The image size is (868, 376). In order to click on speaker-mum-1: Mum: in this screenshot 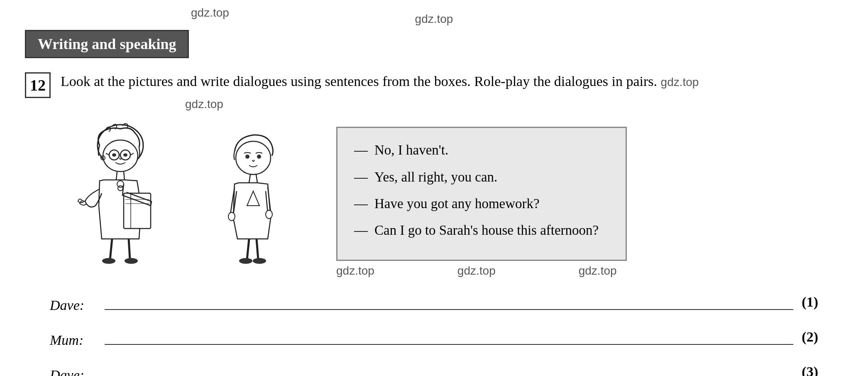, I will do `click(75, 340)`.